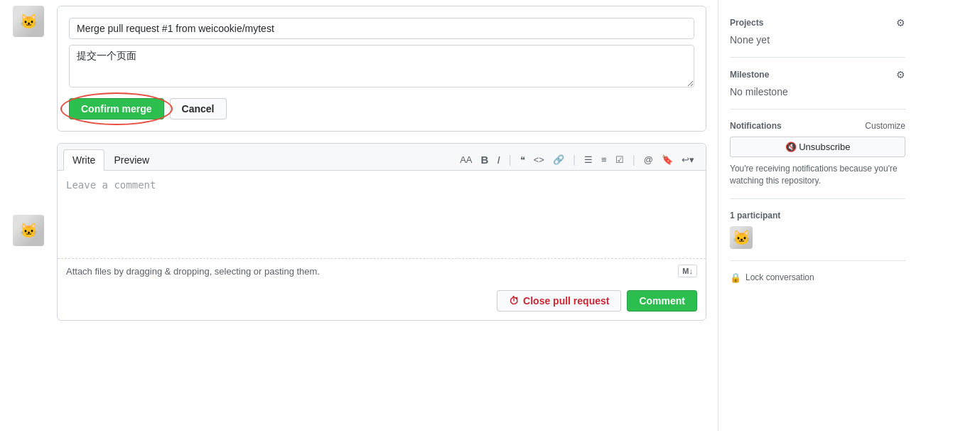  Describe the element at coordinates (382, 157) in the screenshot. I see `comment-tabs-bar: Write Preview AA B I | ❝ <> 🔗 | ☰ ≡ ☑ | …` at that location.